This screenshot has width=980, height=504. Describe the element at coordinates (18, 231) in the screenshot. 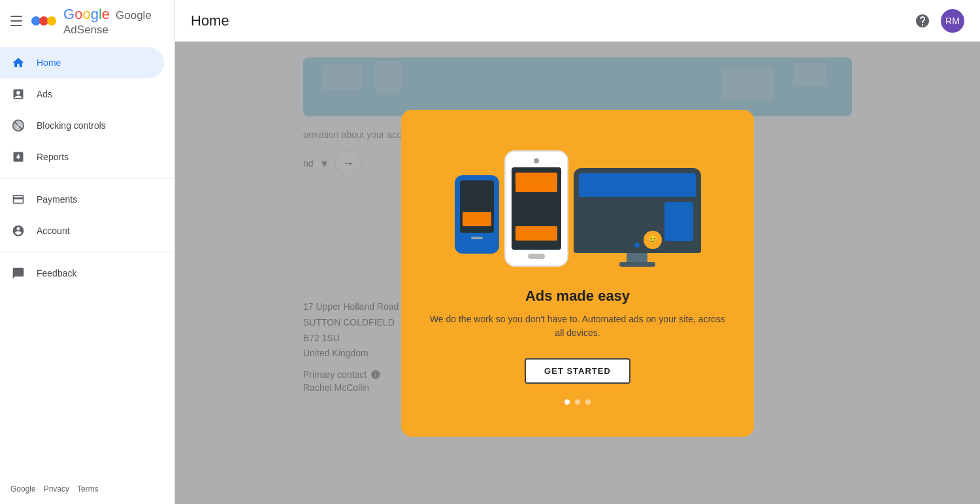

I see `account-icon` at that location.